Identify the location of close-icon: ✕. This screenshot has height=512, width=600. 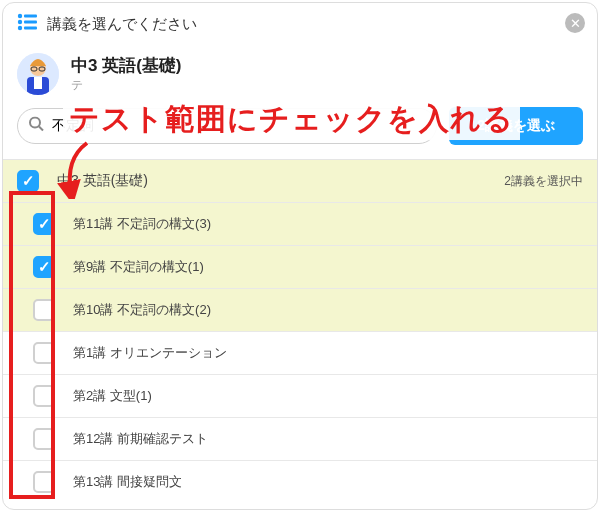
(576, 24).